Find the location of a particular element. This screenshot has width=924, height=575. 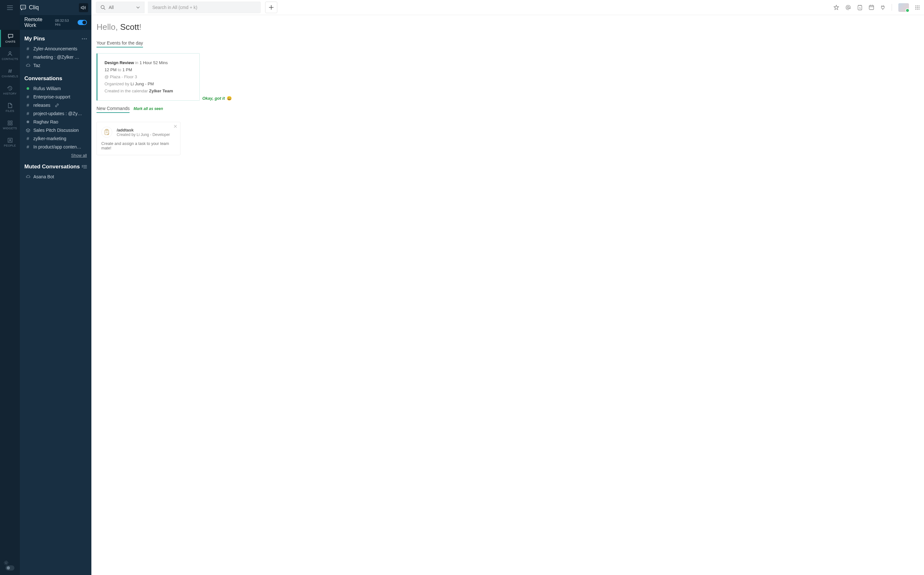

hash-icon is located at coordinates (10, 71).